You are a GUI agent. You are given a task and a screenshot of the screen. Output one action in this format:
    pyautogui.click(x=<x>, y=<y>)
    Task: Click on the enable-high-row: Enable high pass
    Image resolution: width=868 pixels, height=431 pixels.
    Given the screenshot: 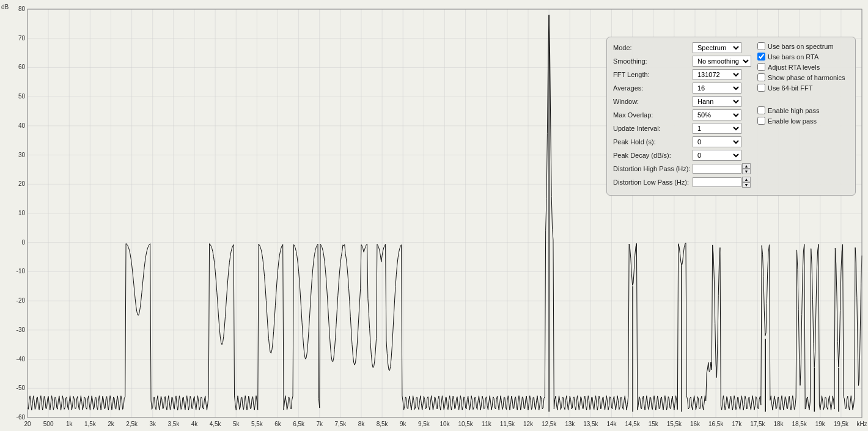 What is the action you would take?
    pyautogui.click(x=803, y=110)
    